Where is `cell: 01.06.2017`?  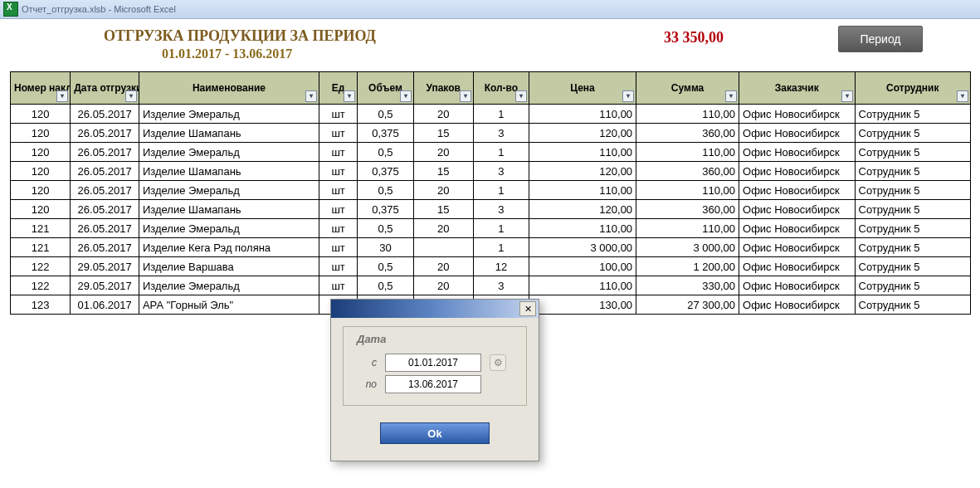 cell: 01.06.2017 is located at coordinates (105, 305).